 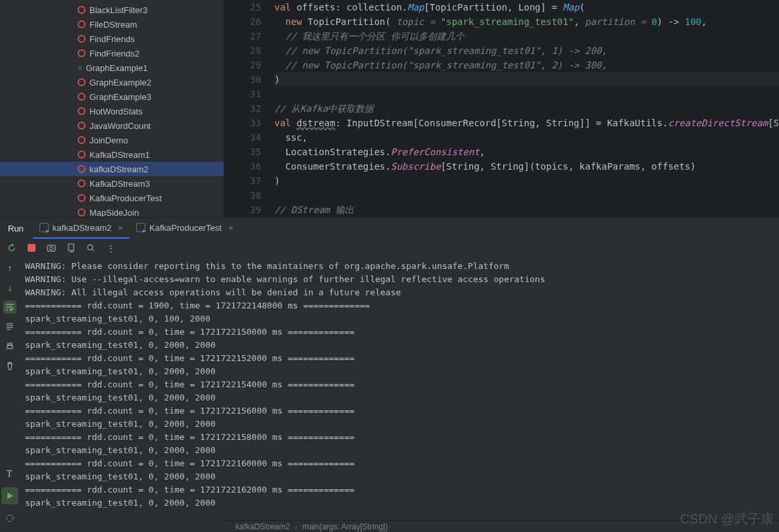 What do you see at coordinates (112, 10) in the screenshot?
I see `tree-item-blacklistfilter3: BlackListFilter3` at bounding box center [112, 10].